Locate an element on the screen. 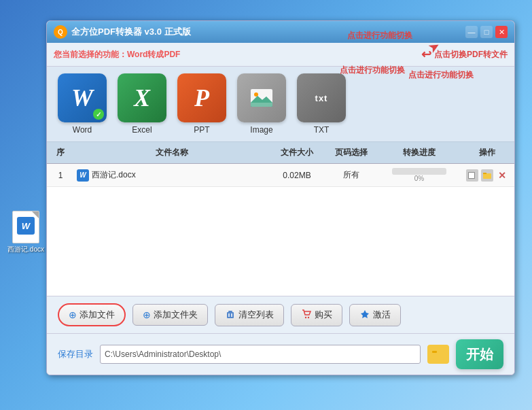  ops-icons: ✕ is located at coordinates (487, 175).